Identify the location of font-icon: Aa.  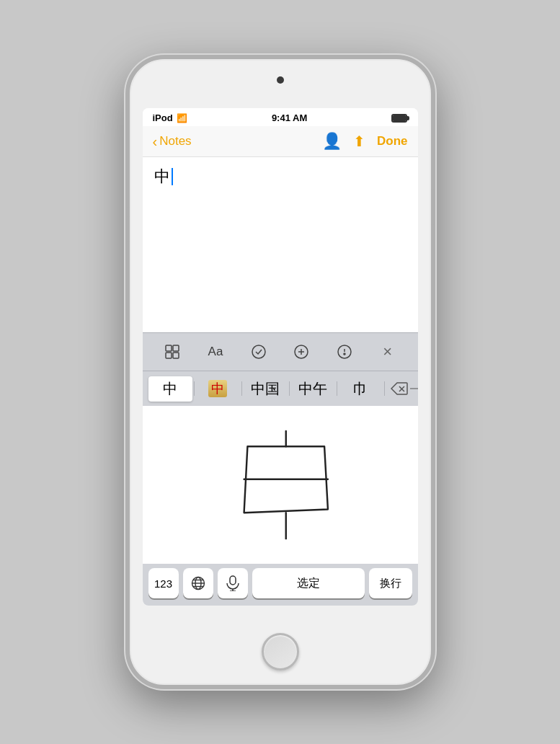
(216, 352).